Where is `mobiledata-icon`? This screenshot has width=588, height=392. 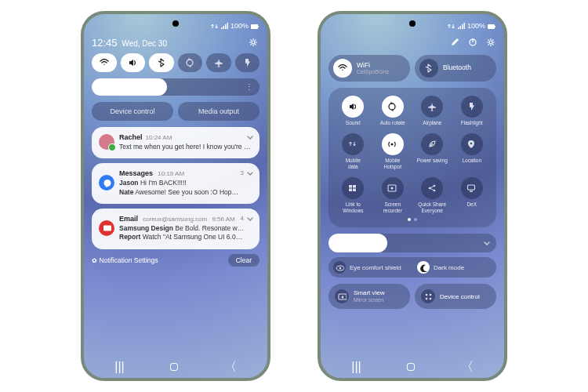
mobiledata-icon is located at coordinates (353, 144).